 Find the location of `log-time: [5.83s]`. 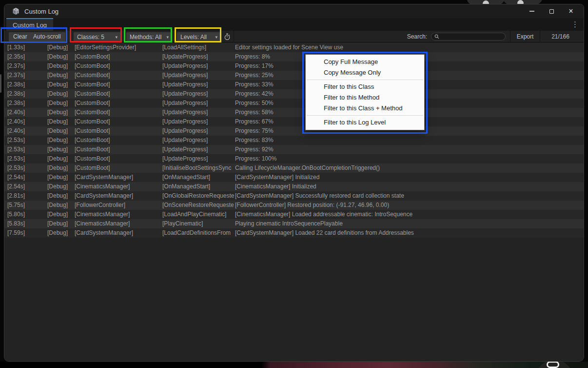

log-time: [5.83s] is located at coordinates (27, 224).